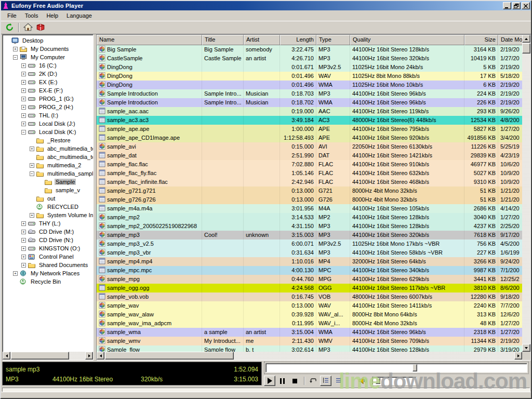 The width and height of the screenshot is (532, 399). I want to click on tree-item: RECYCLED, so click(48, 207).